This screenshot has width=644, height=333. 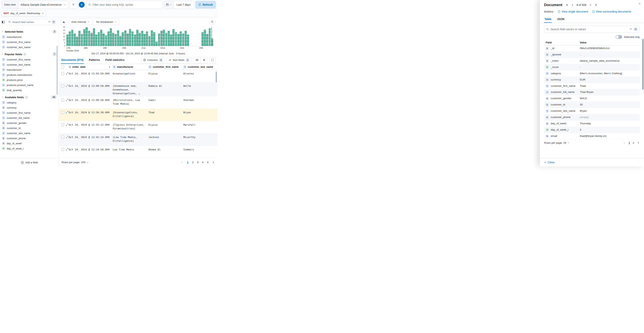 I want to click on chart-options-button, so click(x=64, y=22).